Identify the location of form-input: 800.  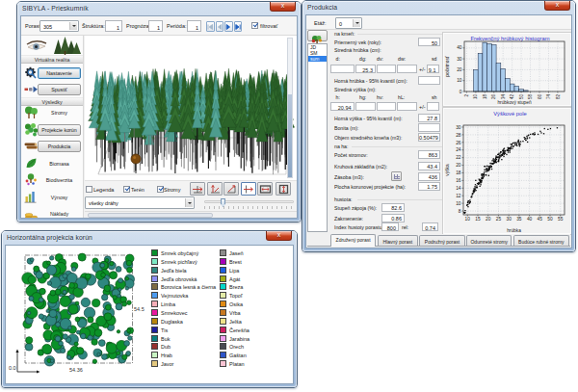
(390, 227).